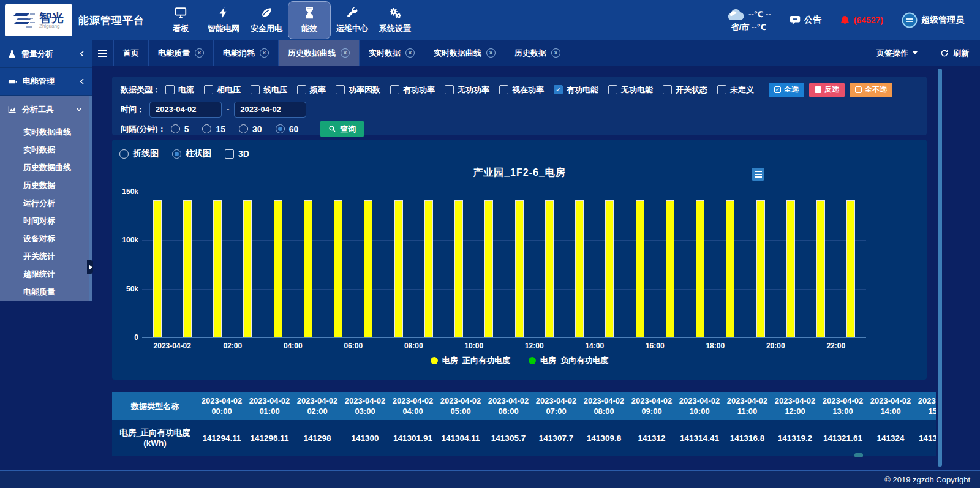 This screenshot has width=980, height=488. I want to click on bar-19:00, so click(730, 269).